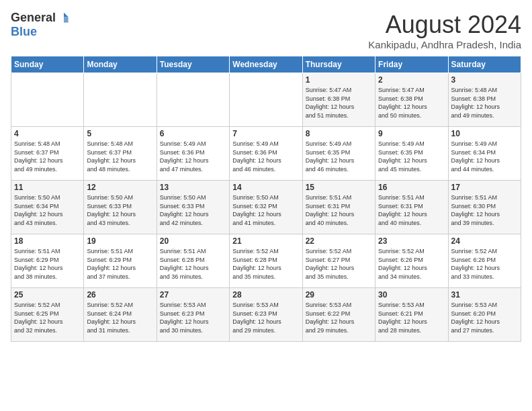 This screenshot has width=532, height=411. Describe the element at coordinates (485, 295) in the screenshot. I see `day-number: 31` at that location.